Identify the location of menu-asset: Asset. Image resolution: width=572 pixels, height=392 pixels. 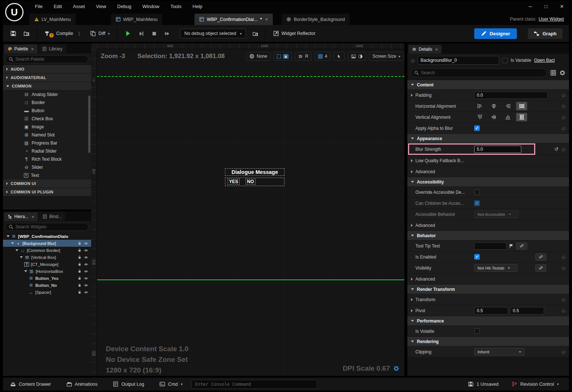
(79, 6).